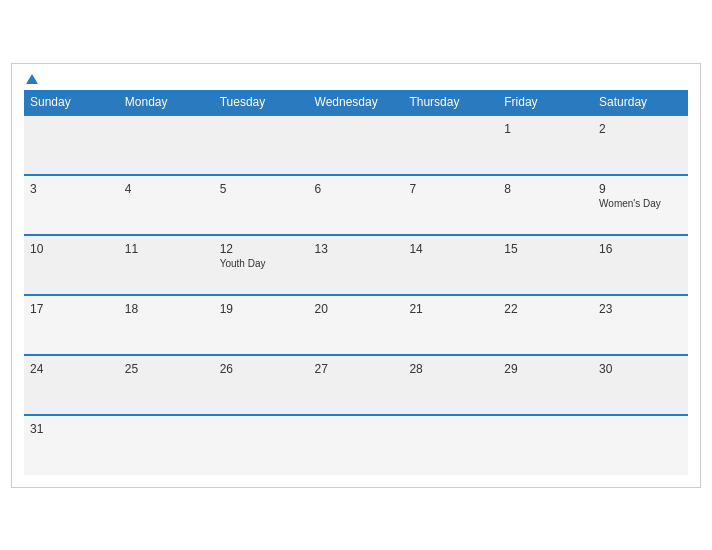 Image resolution: width=712 pixels, height=550 pixels. Describe the element at coordinates (356, 205) in the screenshot. I see `calendar-cell: 6` at that location.